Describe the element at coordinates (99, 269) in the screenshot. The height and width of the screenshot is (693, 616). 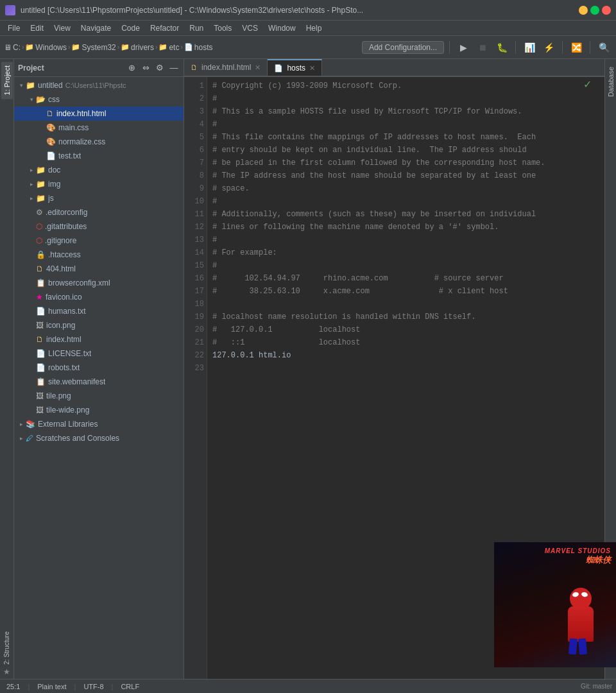
I see `tree-404html: 🗋 404.html` at that location.